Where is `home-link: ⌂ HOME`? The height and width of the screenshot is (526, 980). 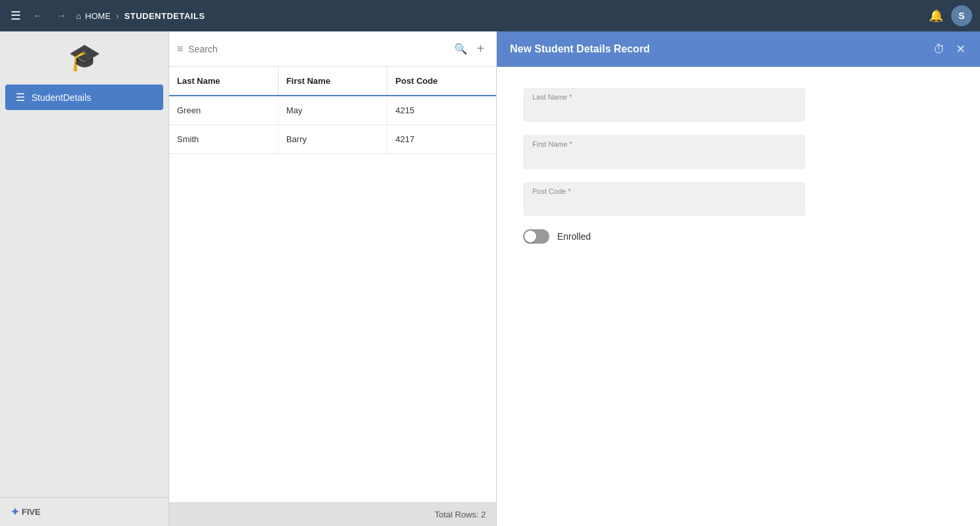 home-link: ⌂ HOME is located at coordinates (93, 16).